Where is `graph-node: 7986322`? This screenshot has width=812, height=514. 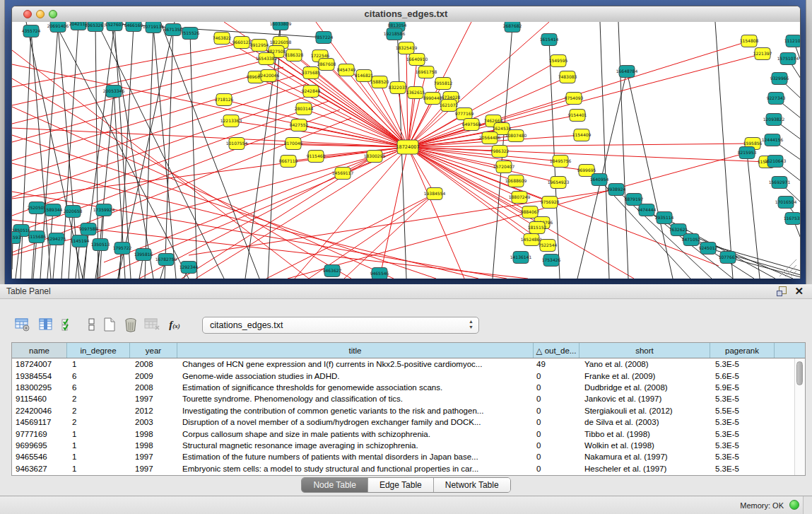
graph-node: 7986322 is located at coordinates (500, 151).